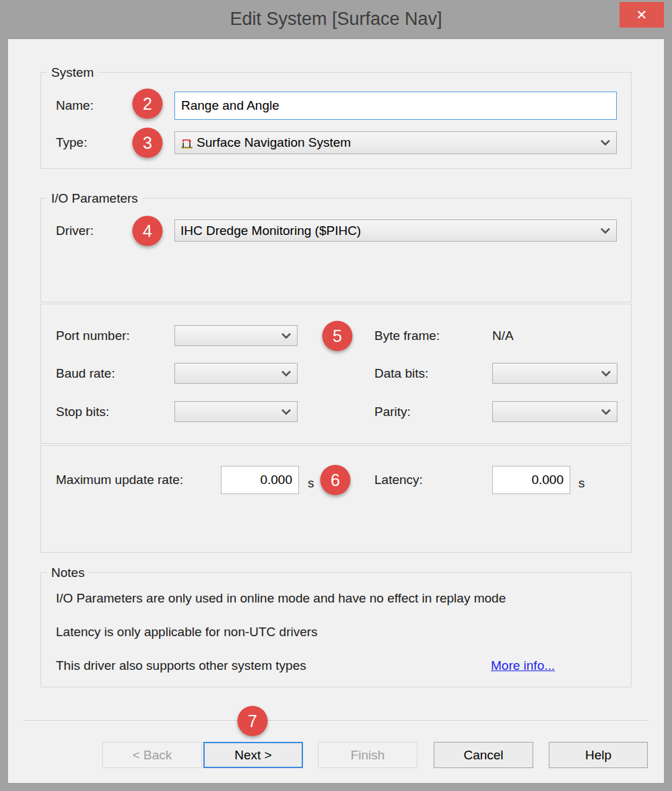  What do you see at coordinates (335, 481) in the screenshot?
I see `annotation-marker-6: 6` at bounding box center [335, 481].